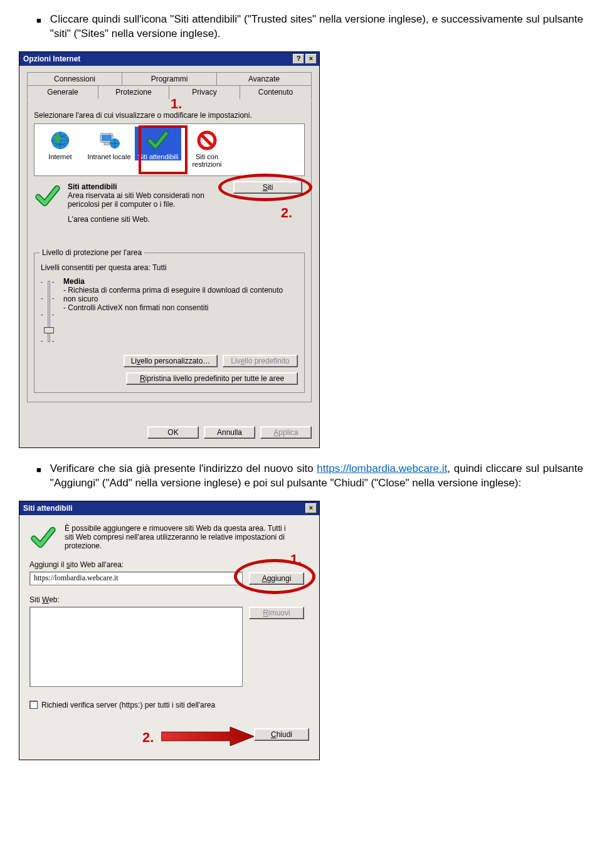 This screenshot has width=602, height=868. Describe the element at coordinates (136, 647) in the screenshot. I see `sites-listbox` at that location.